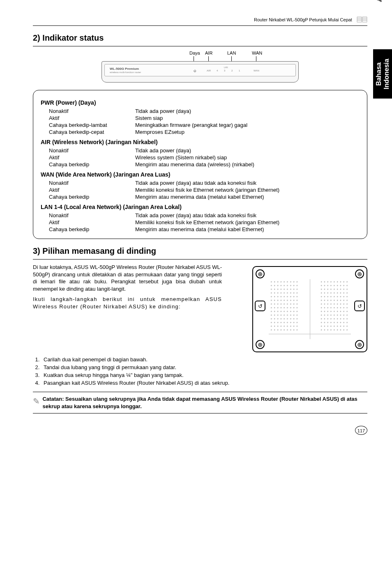 The image size is (392, 588). What do you see at coordinates (378, 1) in the screenshot?
I see `cable-icon: 🔌` at bounding box center [378, 1].